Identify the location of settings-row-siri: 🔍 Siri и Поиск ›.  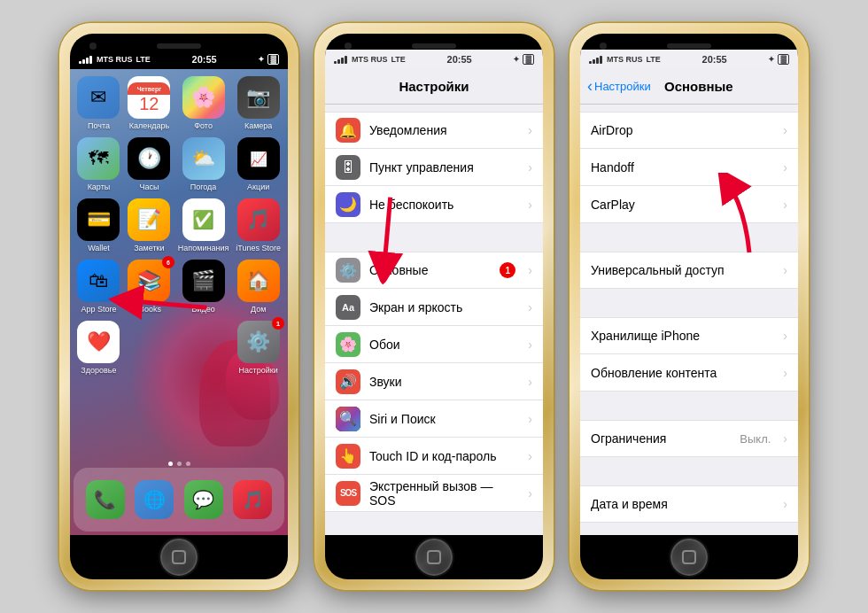
(434, 419).